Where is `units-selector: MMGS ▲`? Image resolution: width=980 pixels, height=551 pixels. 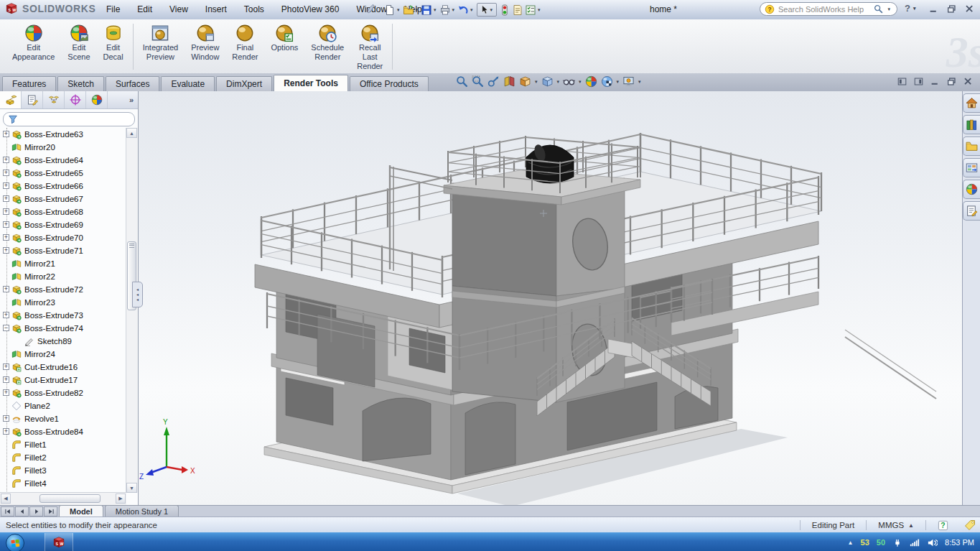
units-selector: MMGS ▲ is located at coordinates (896, 525).